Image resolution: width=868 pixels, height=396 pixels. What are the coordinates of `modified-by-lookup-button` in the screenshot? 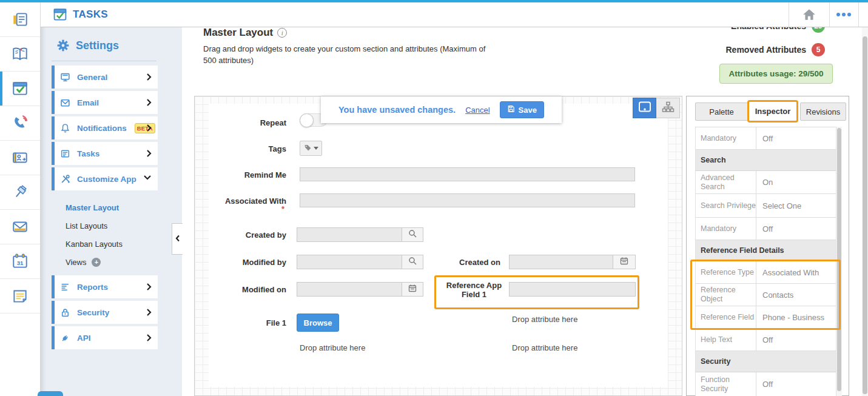 It's located at (412, 262).